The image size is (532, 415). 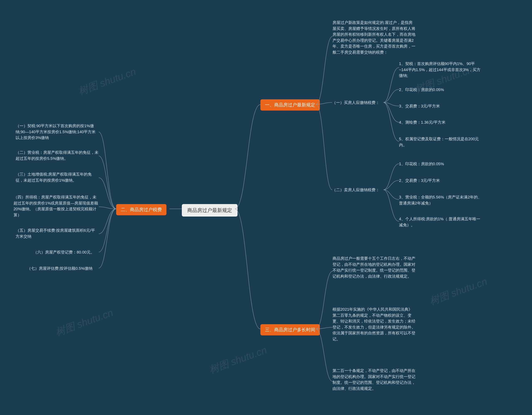 I want to click on branch1-seller-item-3: 3、营业税：全额的5.56%（房产证未满2年的、普通房满2年减免）, so click(x=440, y=200).